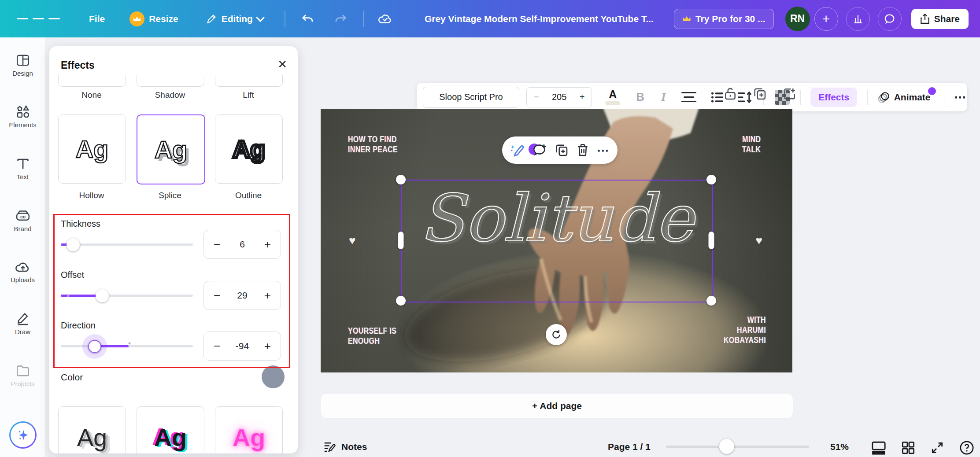  Describe the element at coordinates (345, 447) in the screenshot. I see `notes-button: Notes` at that location.